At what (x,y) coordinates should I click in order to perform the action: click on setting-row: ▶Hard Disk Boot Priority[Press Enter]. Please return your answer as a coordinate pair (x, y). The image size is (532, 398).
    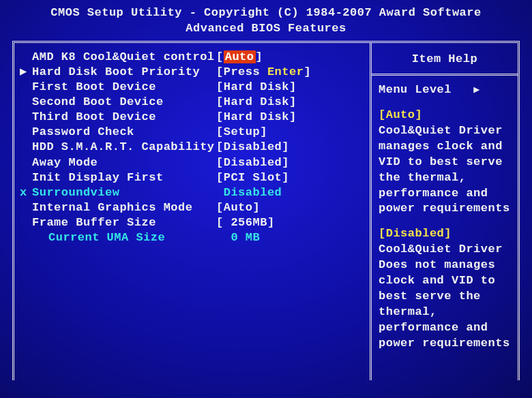
    Looking at the image, I should click on (192, 72).